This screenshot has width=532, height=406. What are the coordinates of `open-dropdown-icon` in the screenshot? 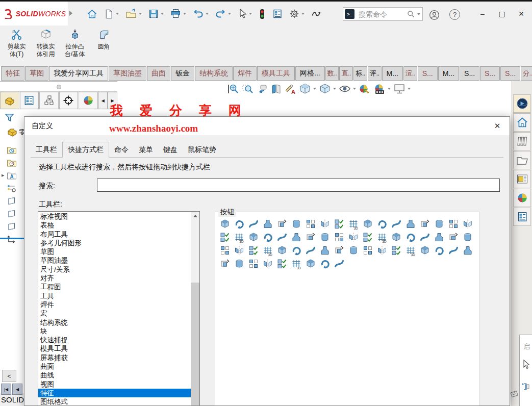 It's located at (140, 14).